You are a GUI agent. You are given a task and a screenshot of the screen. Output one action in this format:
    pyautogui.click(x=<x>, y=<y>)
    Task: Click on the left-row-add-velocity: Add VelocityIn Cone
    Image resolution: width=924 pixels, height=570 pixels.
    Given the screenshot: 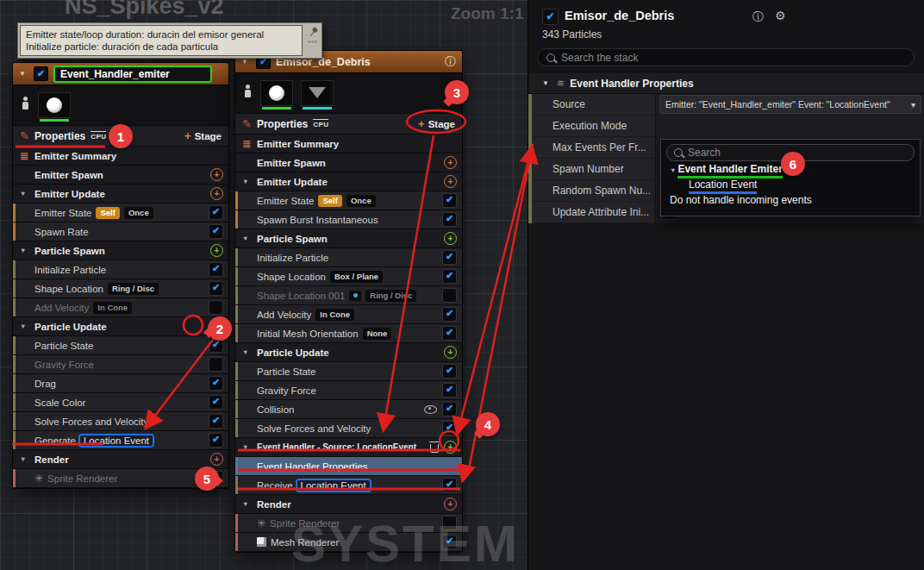 What is the action you would take?
    pyautogui.click(x=121, y=308)
    